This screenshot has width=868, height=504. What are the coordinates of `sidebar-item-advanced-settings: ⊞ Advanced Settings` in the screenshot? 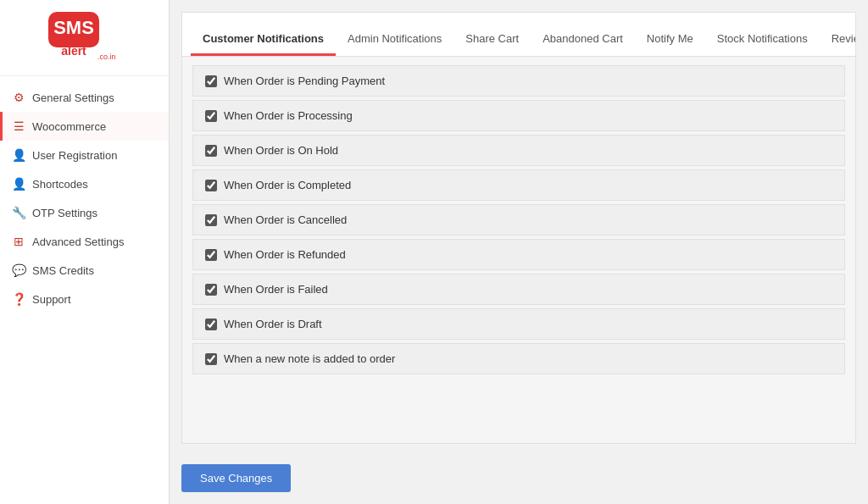 It's located at (85, 241).